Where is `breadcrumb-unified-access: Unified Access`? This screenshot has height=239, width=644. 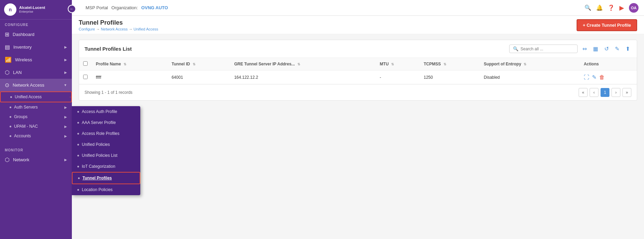 breadcrumb-unified-access: Unified Access is located at coordinates (146, 29).